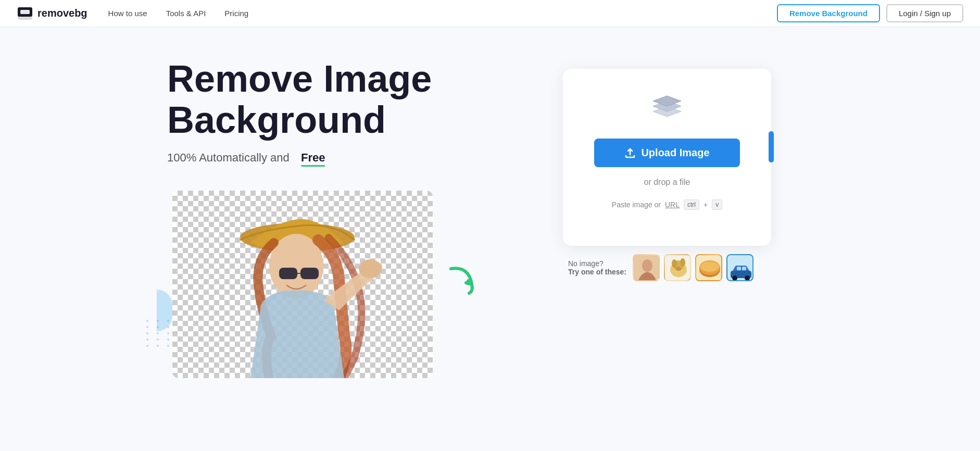 Image resolution: width=980 pixels, height=451 pixels. I want to click on kbd-ctrl: ctrl, so click(692, 205).